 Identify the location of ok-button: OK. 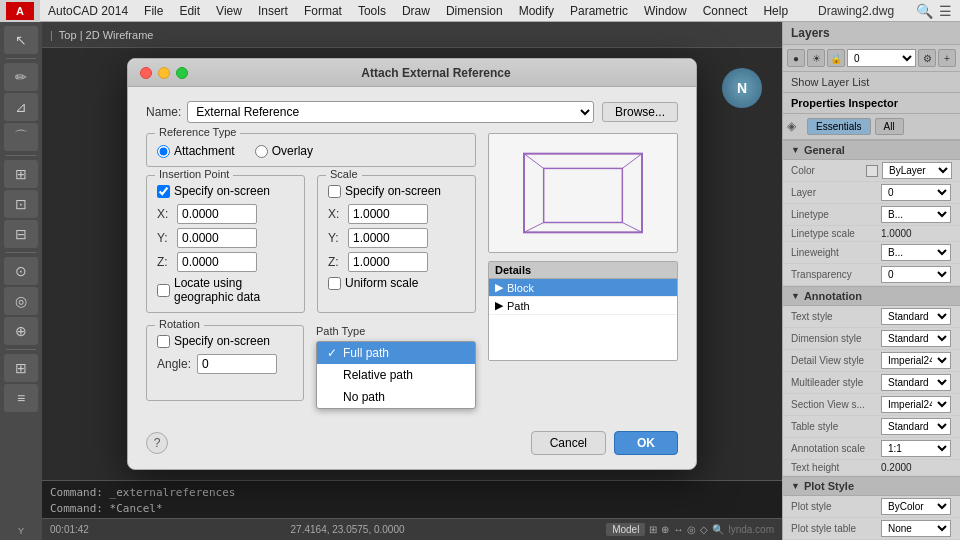
(646, 443).